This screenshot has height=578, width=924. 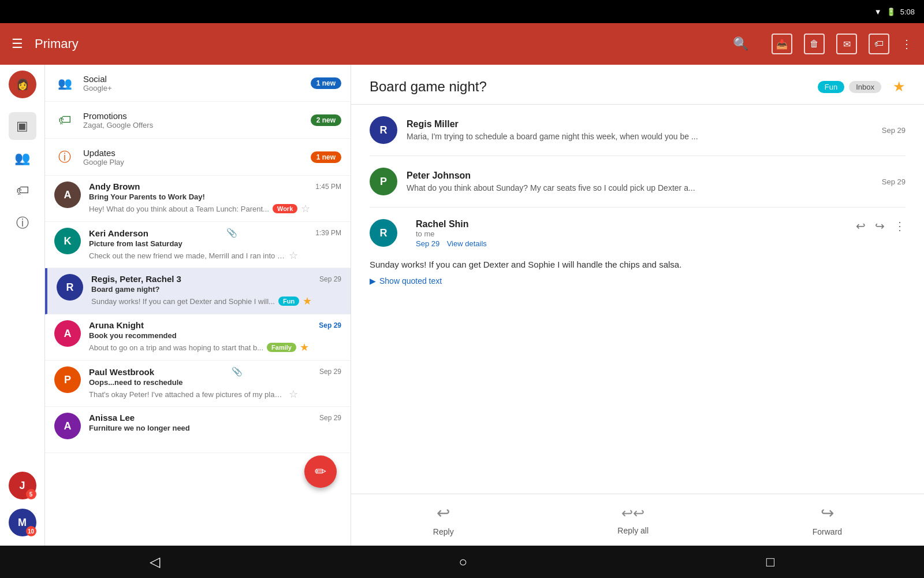 What do you see at coordinates (198, 199) in the screenshot?
I see `email-item-andy: A Andy Brown 1:45 PM Bring Your Parents …` at bounding box center [198, 199].